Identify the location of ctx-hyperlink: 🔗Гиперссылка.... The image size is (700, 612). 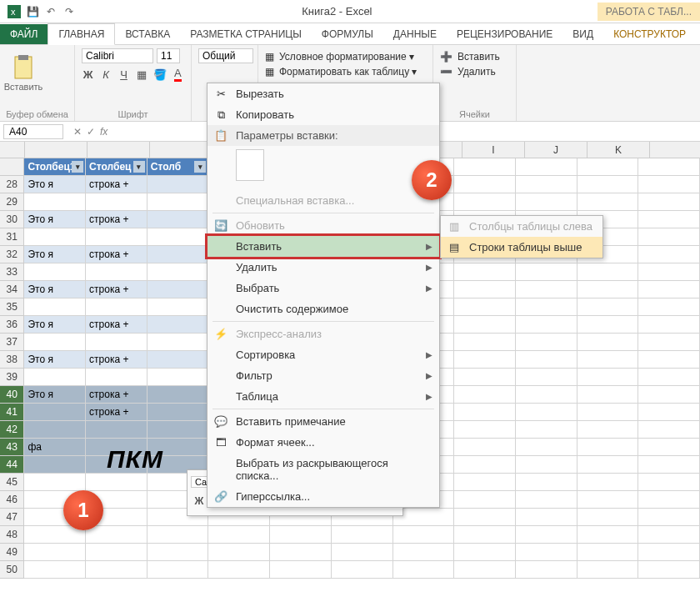
(323, 497).